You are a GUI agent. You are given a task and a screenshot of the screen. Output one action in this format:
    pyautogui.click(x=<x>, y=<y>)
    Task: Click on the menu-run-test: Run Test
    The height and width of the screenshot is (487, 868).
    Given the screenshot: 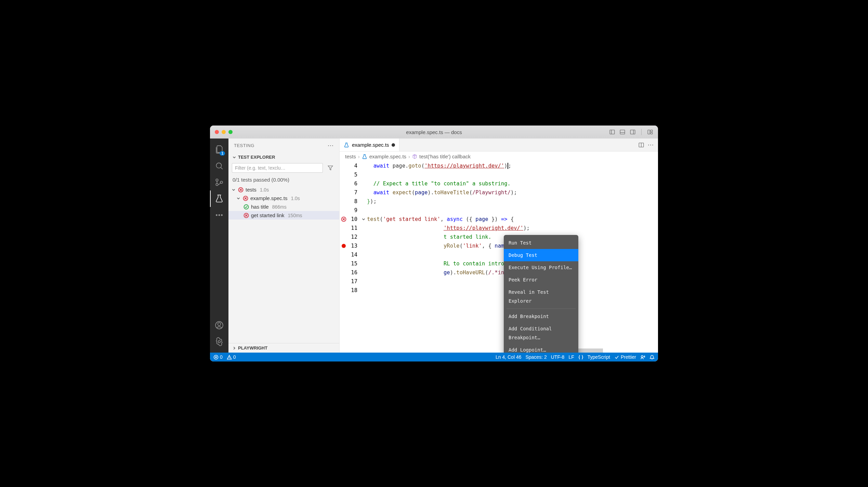 What is the action you would take?
    pyautogui.click(x=541, y=243)
    